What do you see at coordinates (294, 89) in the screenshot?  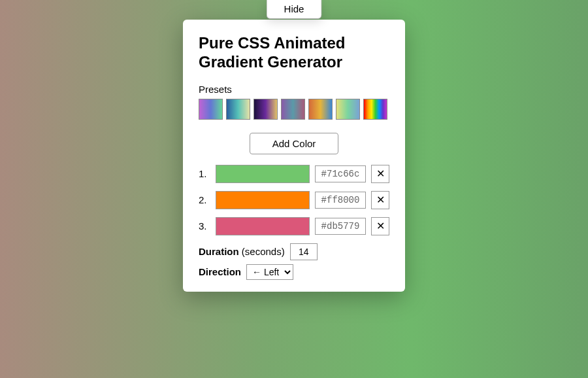 I see `presets-label: Presets` at bounding box center [294, 89].